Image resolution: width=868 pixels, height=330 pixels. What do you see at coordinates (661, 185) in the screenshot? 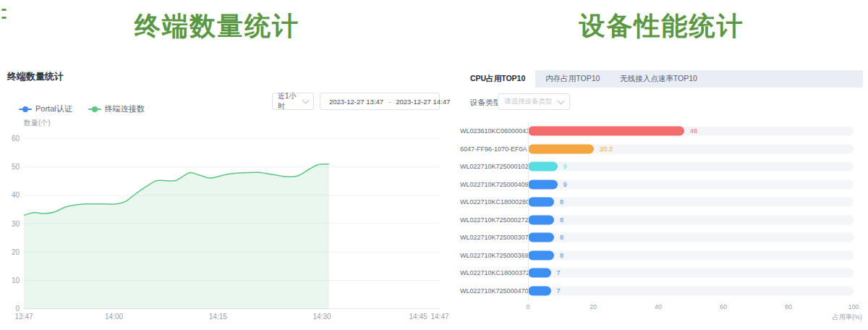
I see `bar-row: WL022710K7250004099` at bounding box center [661, 185].